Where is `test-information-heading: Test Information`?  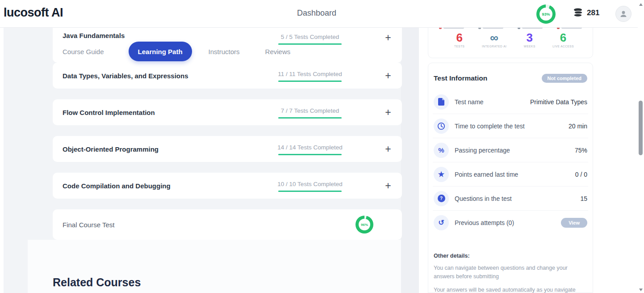
test-information-heading: Test Information is located at coordinates (460, 78).